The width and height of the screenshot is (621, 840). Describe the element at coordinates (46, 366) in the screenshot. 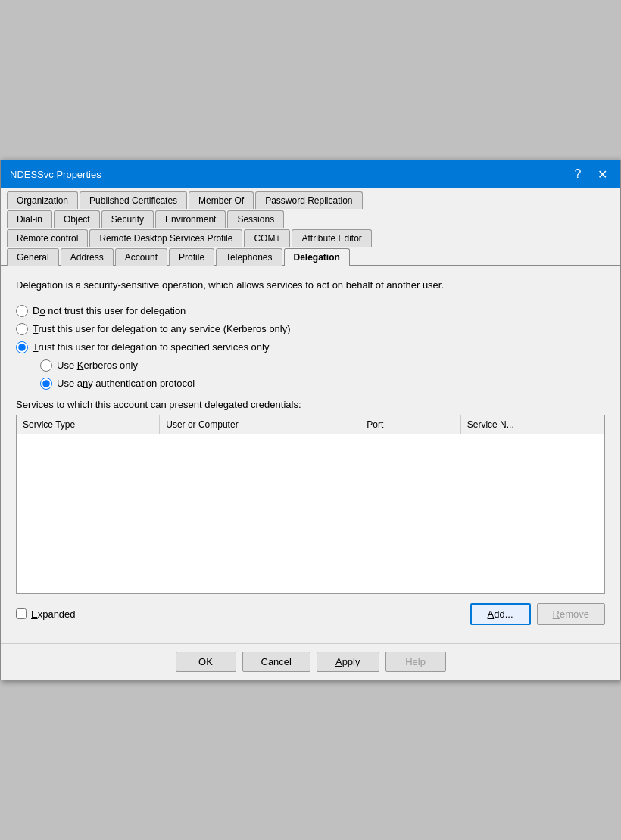

I see `radio-kerberos-only-input` at that location.